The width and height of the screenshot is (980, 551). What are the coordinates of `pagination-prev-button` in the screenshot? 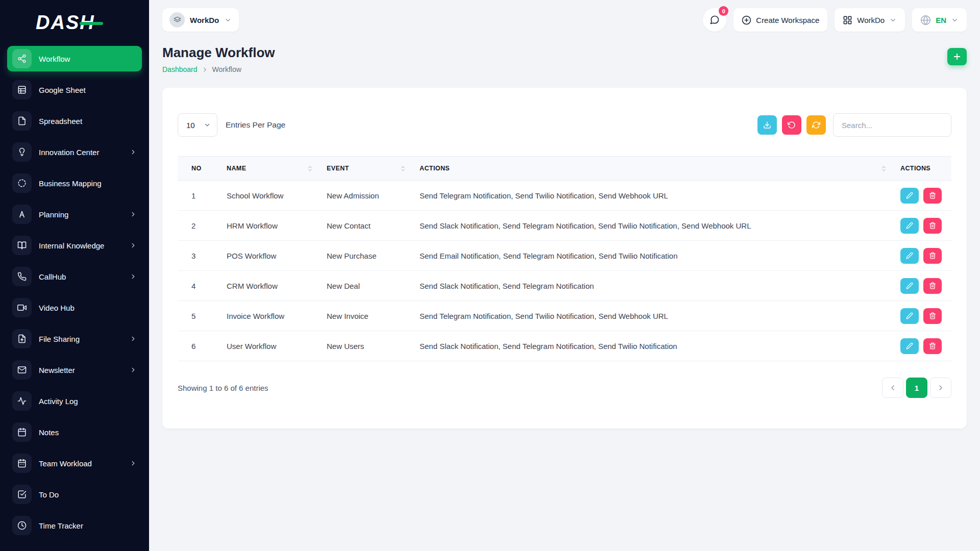 It's located at (893, 388).